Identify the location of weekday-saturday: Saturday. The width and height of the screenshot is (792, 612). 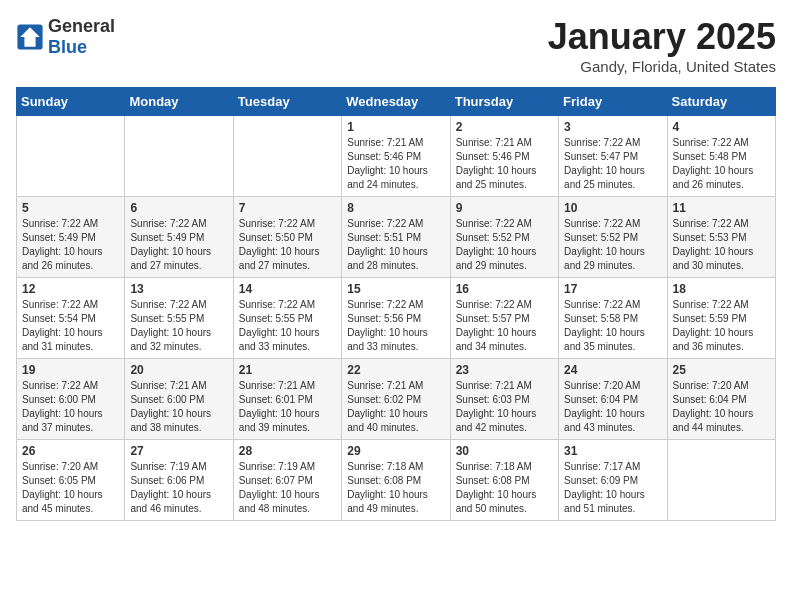
(721, 102).